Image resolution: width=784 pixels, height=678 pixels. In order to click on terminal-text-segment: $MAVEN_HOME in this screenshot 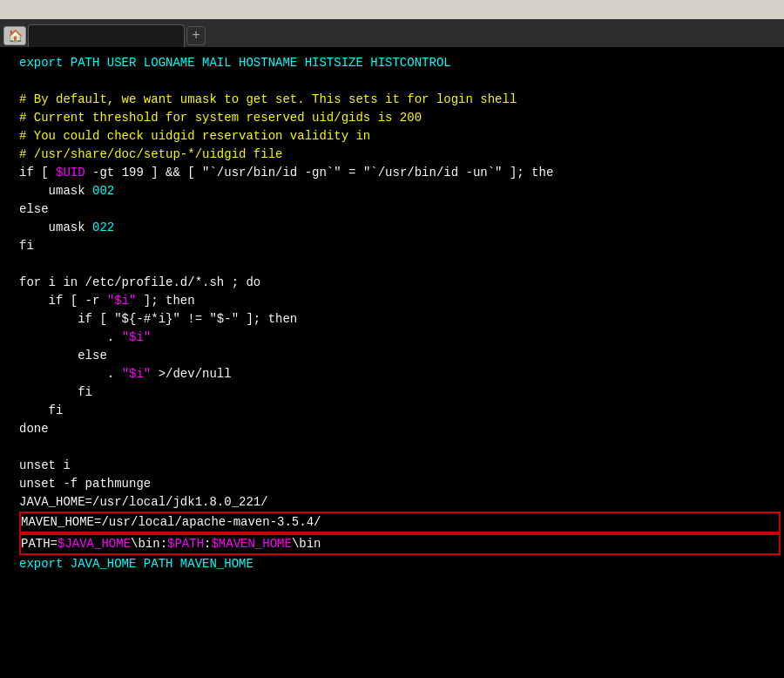, I will do `click(251, 544)`.